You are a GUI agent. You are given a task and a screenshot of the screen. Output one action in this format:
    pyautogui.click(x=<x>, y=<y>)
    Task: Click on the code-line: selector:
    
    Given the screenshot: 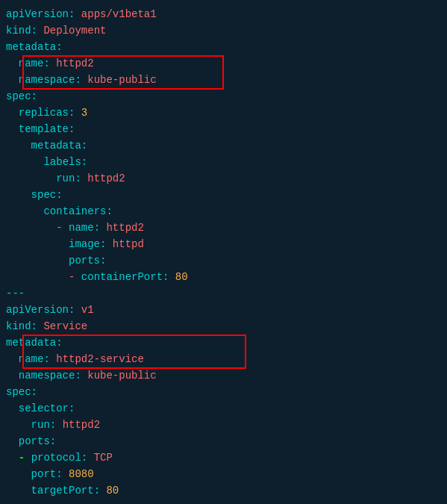 What is the action you would take?
    pyautogui.click(x=224, y=408)
    